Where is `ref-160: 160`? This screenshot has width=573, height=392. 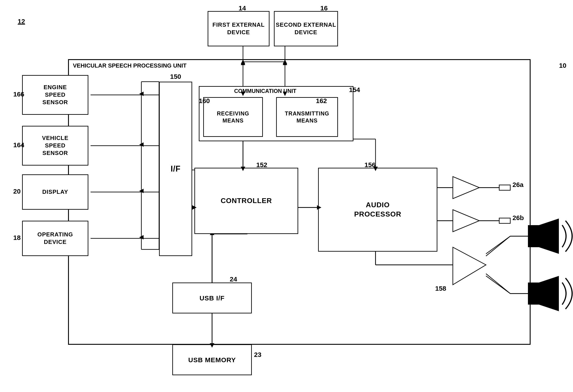 ref-160: 160 is located at coordinates (204, 101).